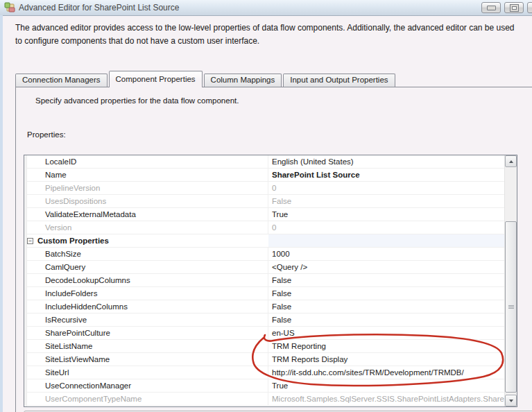 The width and height of the screenshot is (532, 412). I want to click on property-name: ValidateExternalMetadata, so click(146, 214).